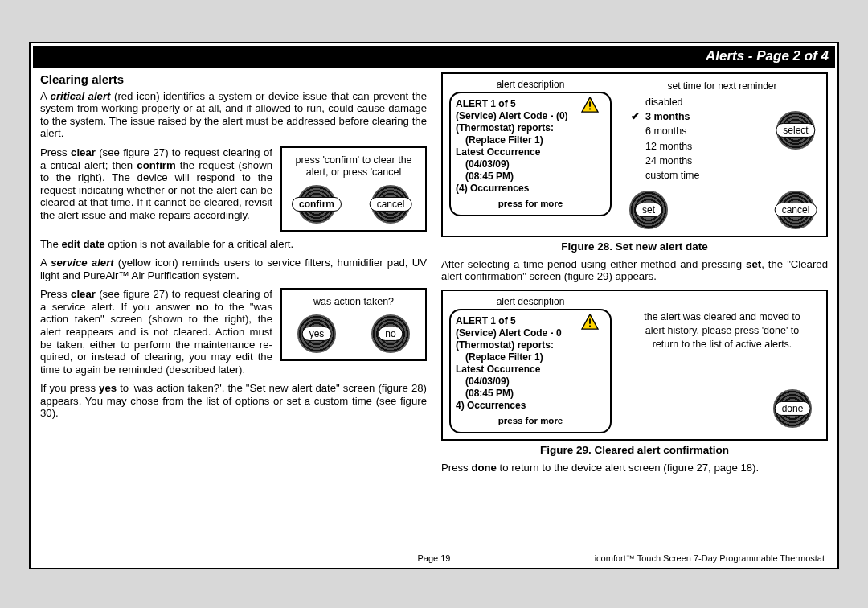 The width and height of the screenshot is (868, 608). What do you see at coordinates (233, 80) in the screenshot?
I see `section-heading: Clearing alerts` at bounding box center [233, 80].